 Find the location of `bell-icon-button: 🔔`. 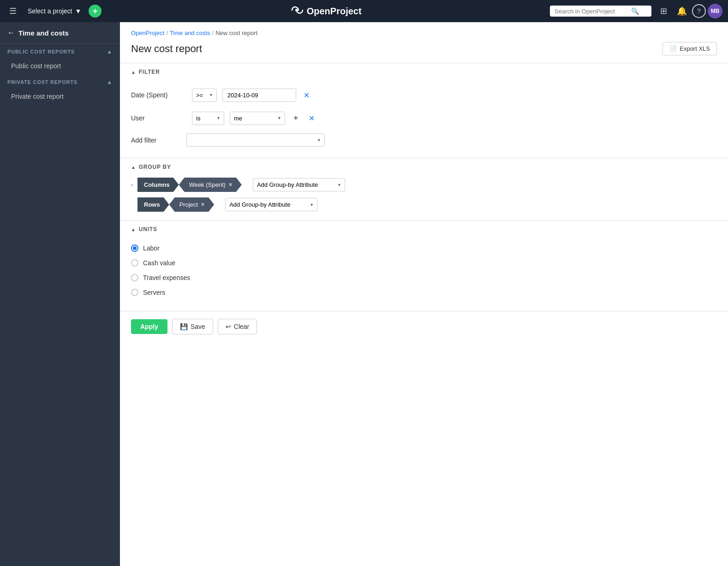

bell-icon-button: 🔔 is located at coordinates (682, 11).